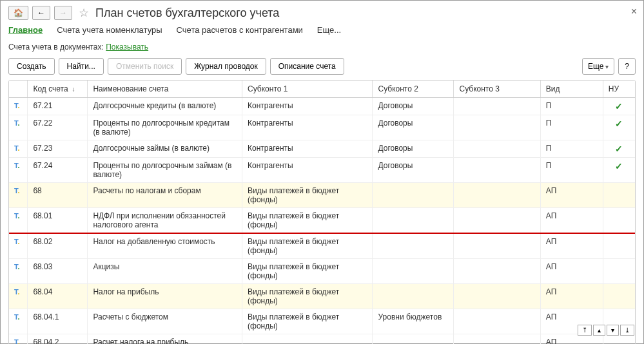 The height and width of the screenshot is (344, 644). What do you see at coordinates (32, 66) in the screenshot?
I see `create-button: Создать` at bounding box center [32, 66].